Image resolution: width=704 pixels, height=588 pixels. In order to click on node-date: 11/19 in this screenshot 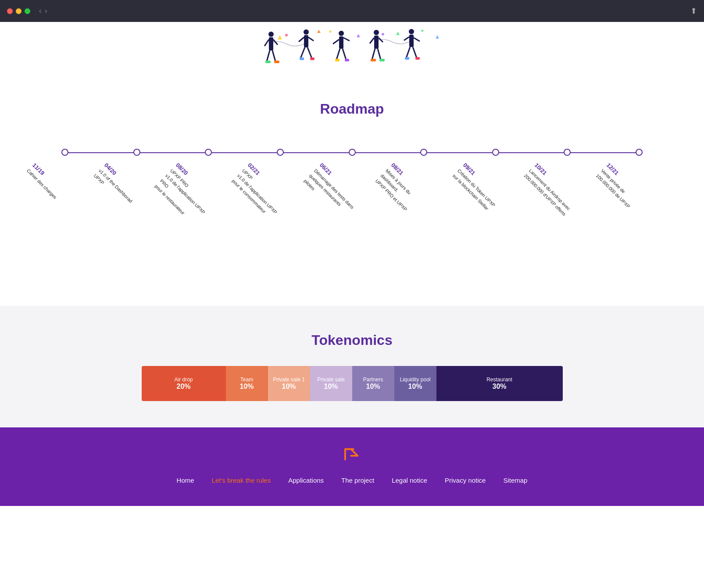, I will do `click(54, 184)`.